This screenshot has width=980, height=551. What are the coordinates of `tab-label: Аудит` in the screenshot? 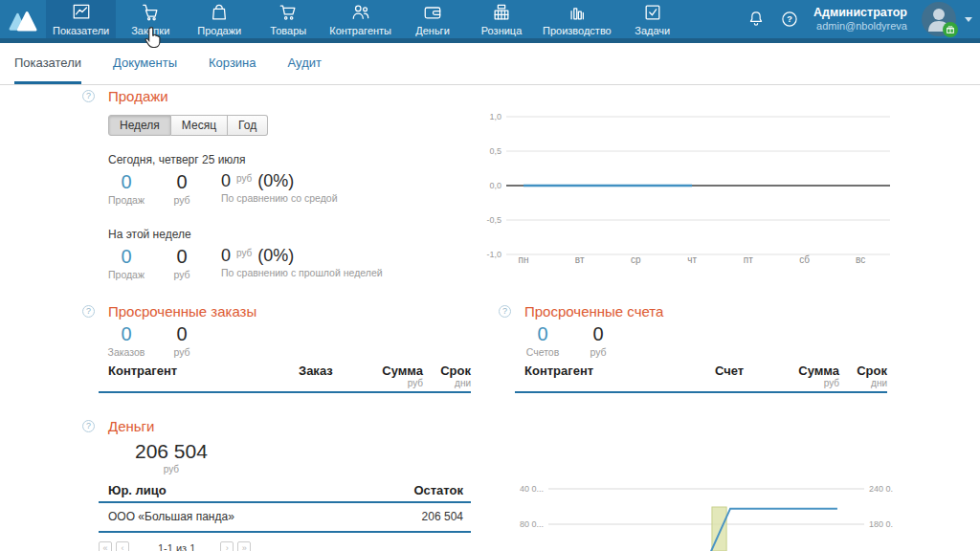 It's located at (304, 63).